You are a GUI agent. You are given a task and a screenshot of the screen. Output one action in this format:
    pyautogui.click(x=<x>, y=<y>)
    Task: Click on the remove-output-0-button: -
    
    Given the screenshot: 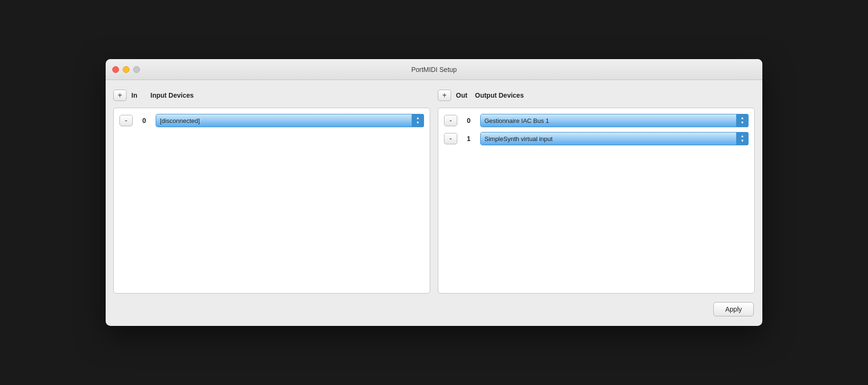 What is the action you would take?
    pyautogui.click(x=451, y=121)
    